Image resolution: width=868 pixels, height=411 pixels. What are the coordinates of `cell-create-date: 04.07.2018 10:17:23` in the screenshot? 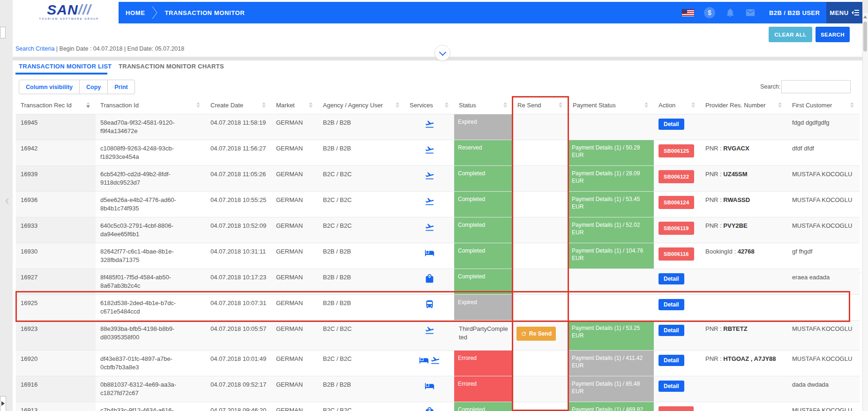 It's located at (239, 277).